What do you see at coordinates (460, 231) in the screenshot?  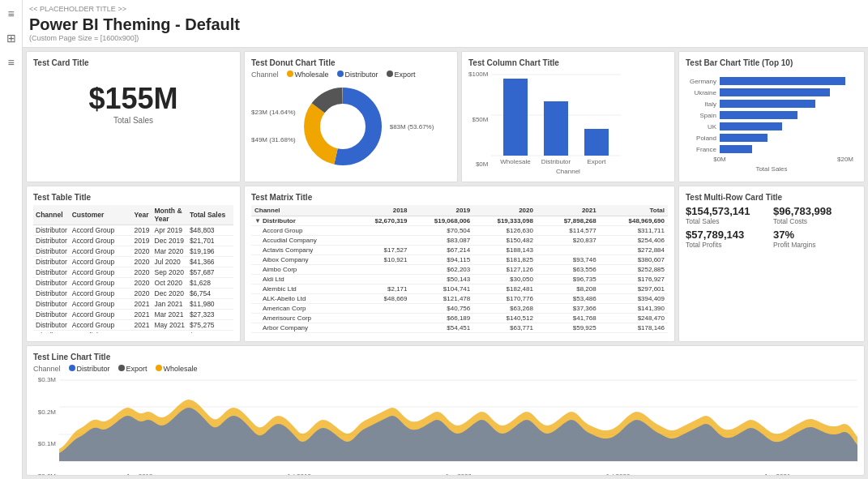 I see `matrix-row: Accord Group$70,504$126,630$114,577$311,…` at bounding box center [460, 231].